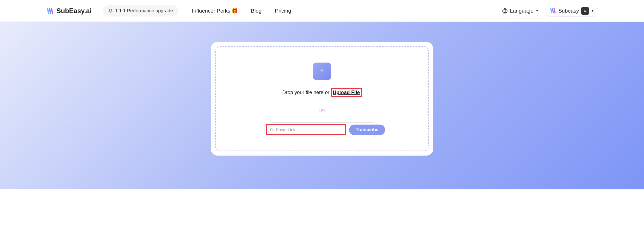 This screenshot has height=243, width=644. I want to click on header: SubEasy.ai 1.1.1 Performance upgrade Inf…, so click(322, 11).